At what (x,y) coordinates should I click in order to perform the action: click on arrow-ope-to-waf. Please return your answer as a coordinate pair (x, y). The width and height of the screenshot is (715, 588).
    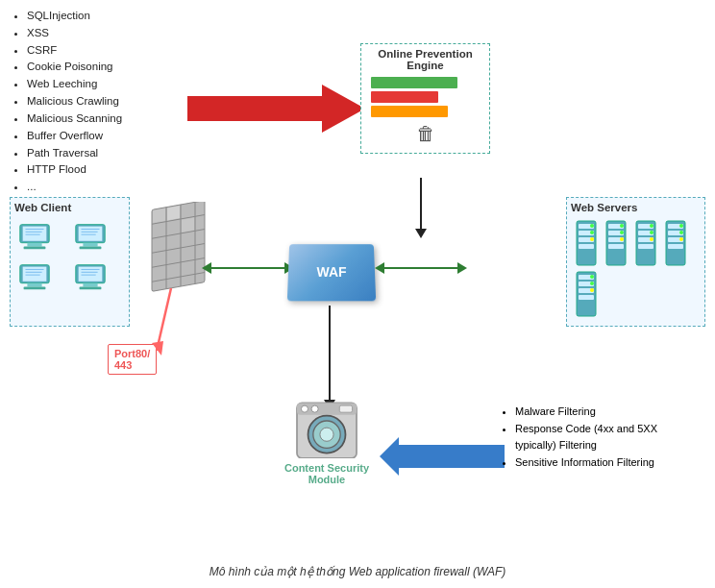
    Looking at the image, I should click on (421, 204).